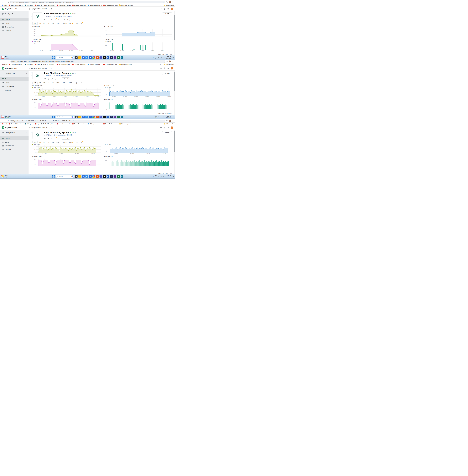  Describe the element at coordinates (101, 117) in the screenshot. I see `teams-icon: T` at that location.